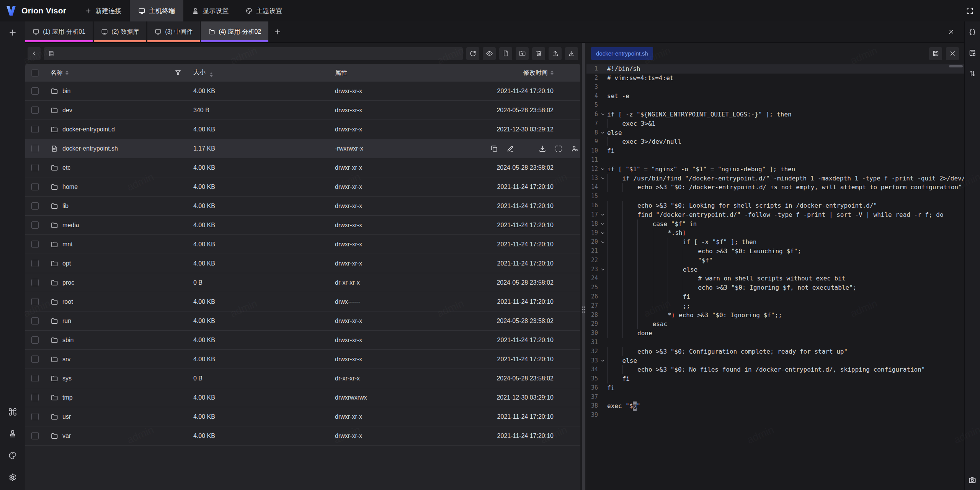 This screenshot has width=980, height=490. Describe the element at coordinates (211, 75) in the screenshot. I see `sort-size-toggle` at that location.